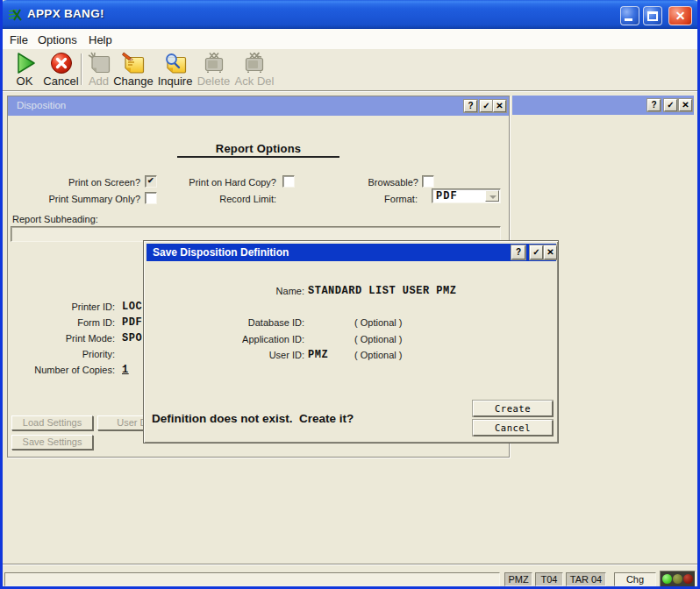  I want to click on window-titlebar: APPX BANG! ✕, so click(350, 14).